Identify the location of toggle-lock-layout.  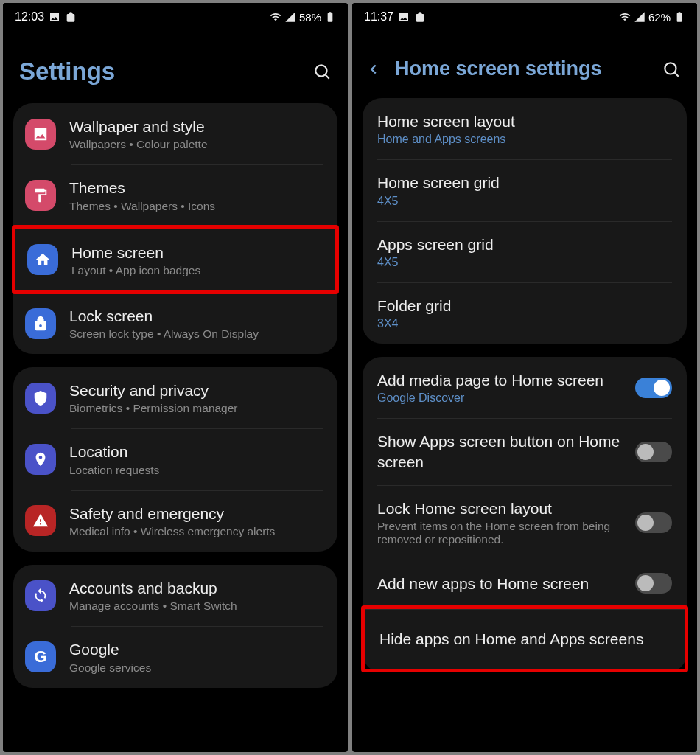
(654, 523).